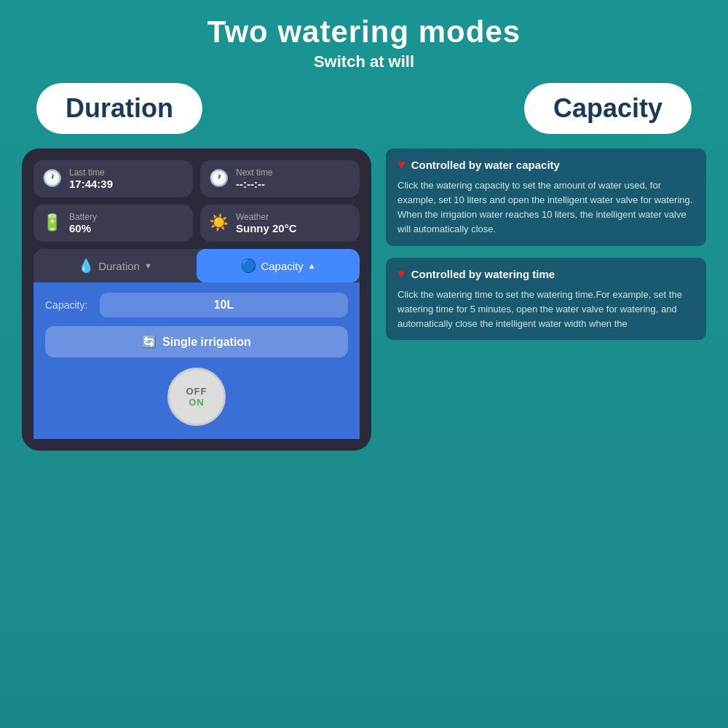 This screenshot has width=728, height=728. Describe the element at coordinates (197, 397) in the screenshot. I see `toggle-switch: OFF ON` at that location.